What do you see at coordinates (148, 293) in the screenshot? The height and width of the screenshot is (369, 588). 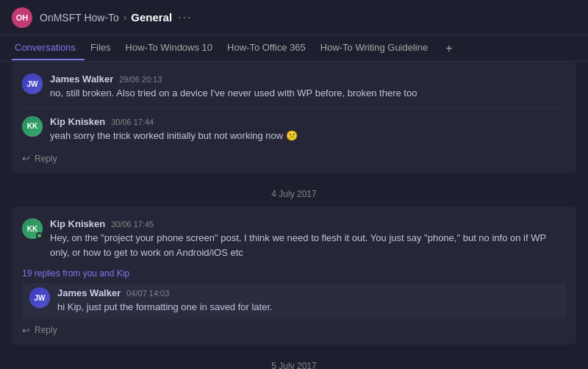 I see `message-time: 04/07 14:03` at bounding box center [148, 293].